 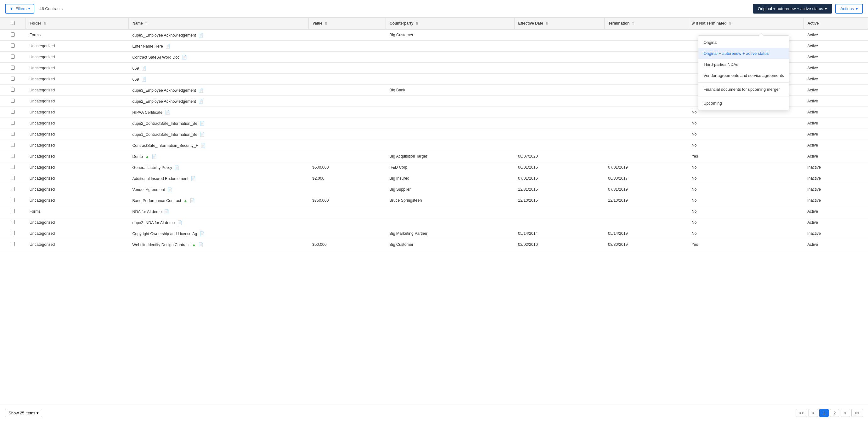 What do you see at coordinates (219, 157) in the screenshot?
I see `row-name: Demo ▲ 📄` at bounding box center [219, 157].